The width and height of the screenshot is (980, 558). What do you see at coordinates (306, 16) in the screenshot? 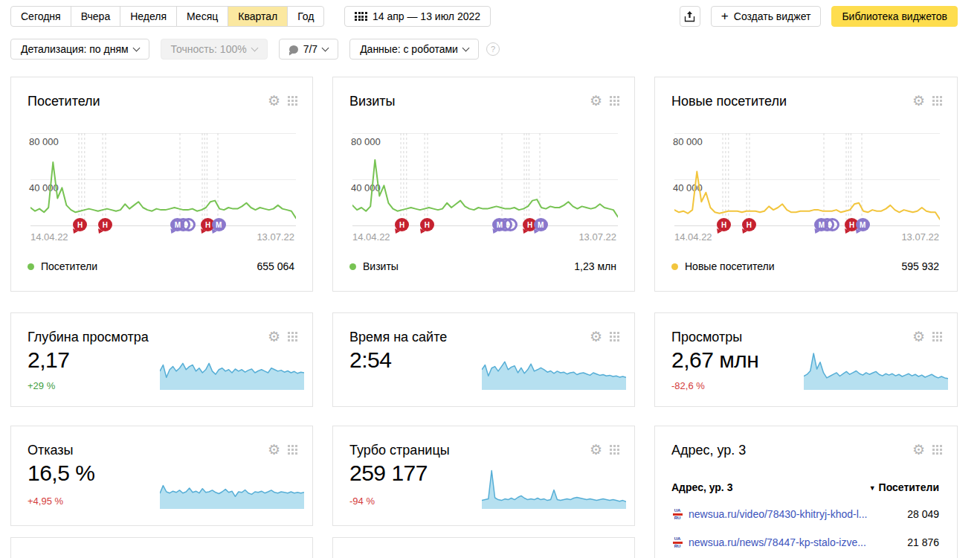
I see `period-year: Год` at bounding box center [306, 16].